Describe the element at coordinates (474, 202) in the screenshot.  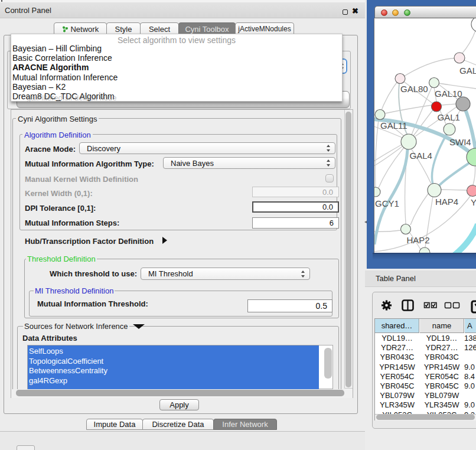
I see `svg-text: YJ` at that location.